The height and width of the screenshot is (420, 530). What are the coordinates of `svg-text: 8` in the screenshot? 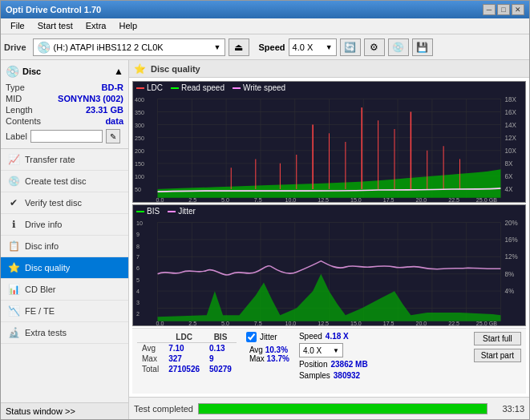 It's located at (138, 245).